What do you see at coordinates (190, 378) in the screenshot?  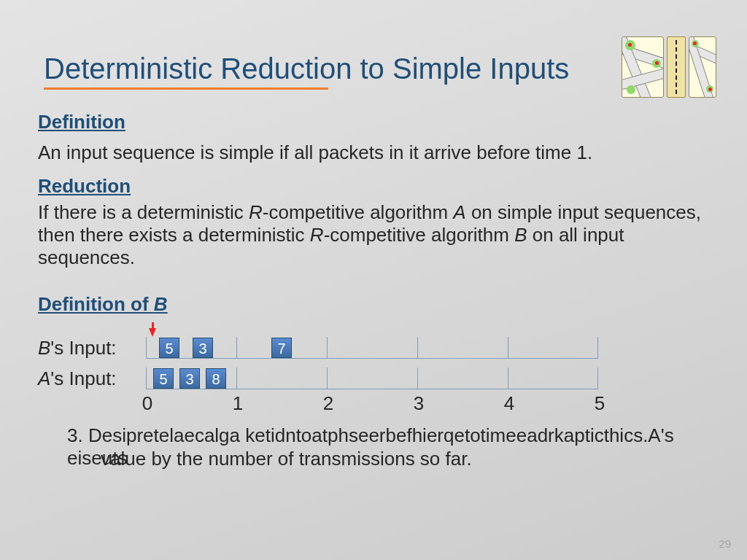 I see `a-packet: 3` at bounding box center [190, 378].